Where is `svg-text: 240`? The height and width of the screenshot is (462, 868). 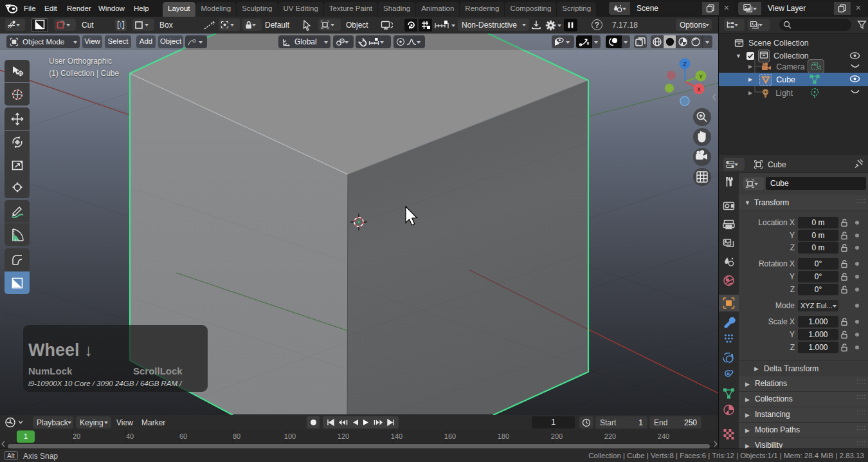
svg-text: 240 is located at coordinates (664, 436).